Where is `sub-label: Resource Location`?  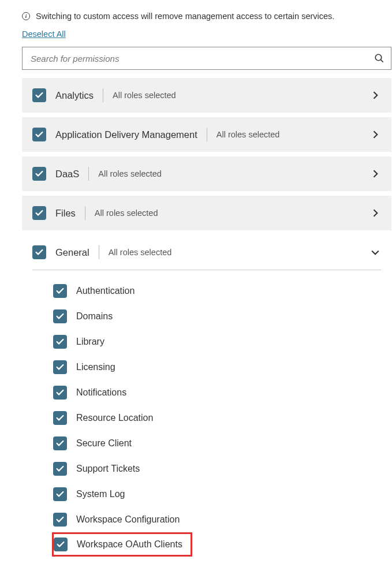 sub-label: Resource Location is located at coordinates (114, 418).